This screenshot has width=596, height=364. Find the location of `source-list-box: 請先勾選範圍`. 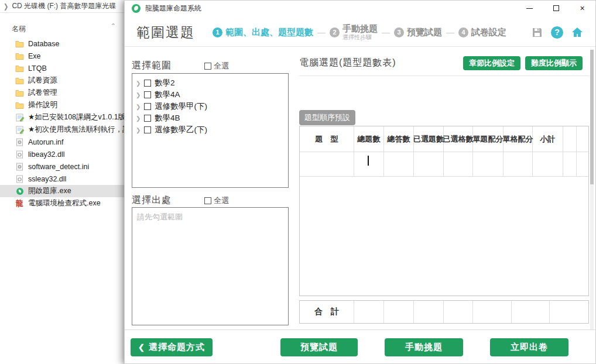

source-list-box: 請先勾選範圍 is located at coordinates (210, 266).